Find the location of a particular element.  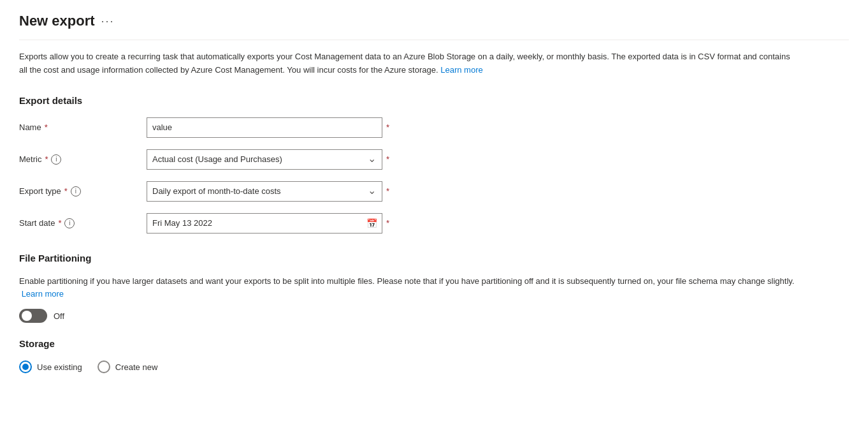

storage-radio-group: Use existing Create new is located at coordinates (434, 367).